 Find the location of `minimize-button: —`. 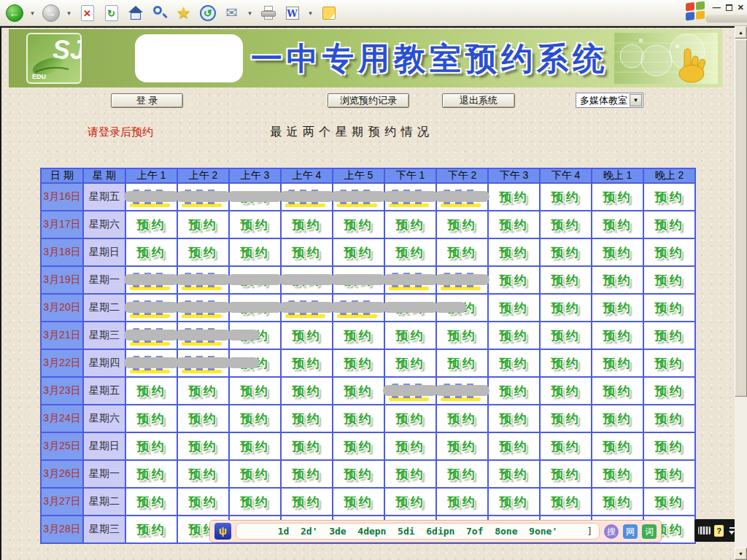

minimize-button: — is located at coordinates (716, 7).